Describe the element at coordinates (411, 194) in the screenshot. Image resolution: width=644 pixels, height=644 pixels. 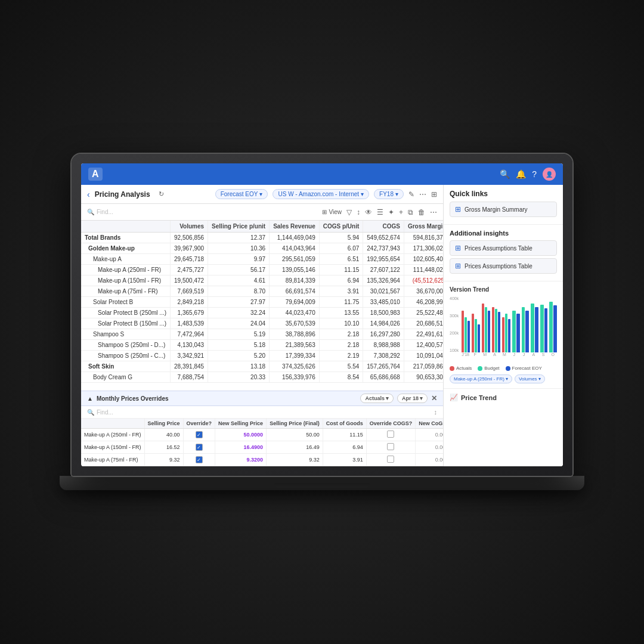
I see `edit-icon: ✎` at that location.